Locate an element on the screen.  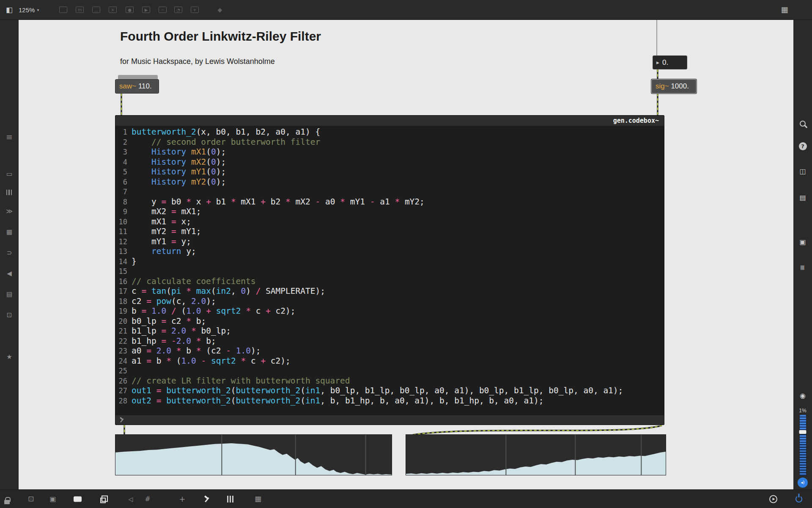
more-tools-icon: + is located at coordinates (195, 10).